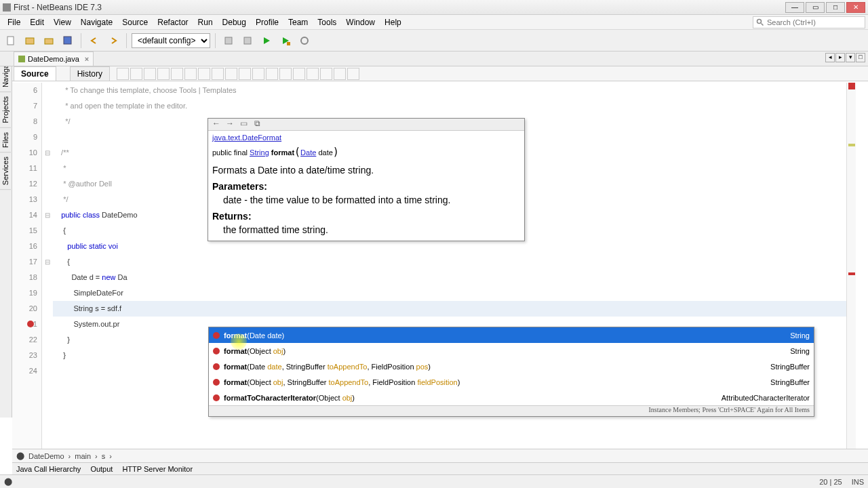 The image size is (868, 488). I want to click on jdoc-ext-icon: ▭, so click(243, 123).